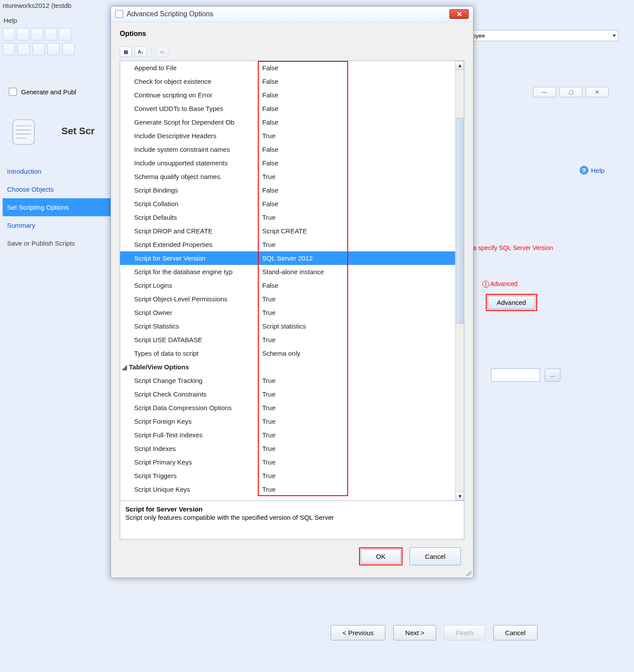 The width and height of the screenshot is (634, 672). What do you see at coordinates (60, 171) in the screenshot?
I see `sidebar-item: Introduction` at bounding box center [60, 171].